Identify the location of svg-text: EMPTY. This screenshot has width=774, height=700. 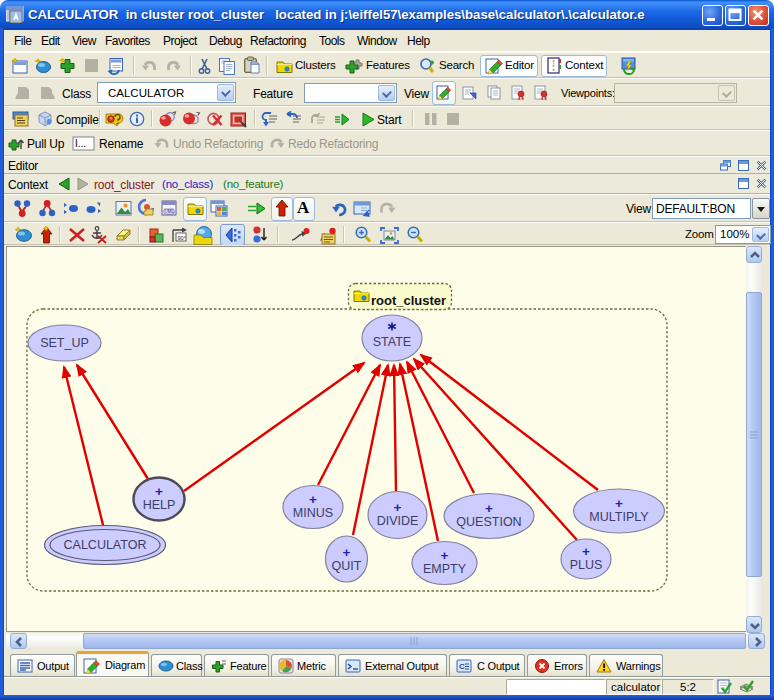
(445, 569).